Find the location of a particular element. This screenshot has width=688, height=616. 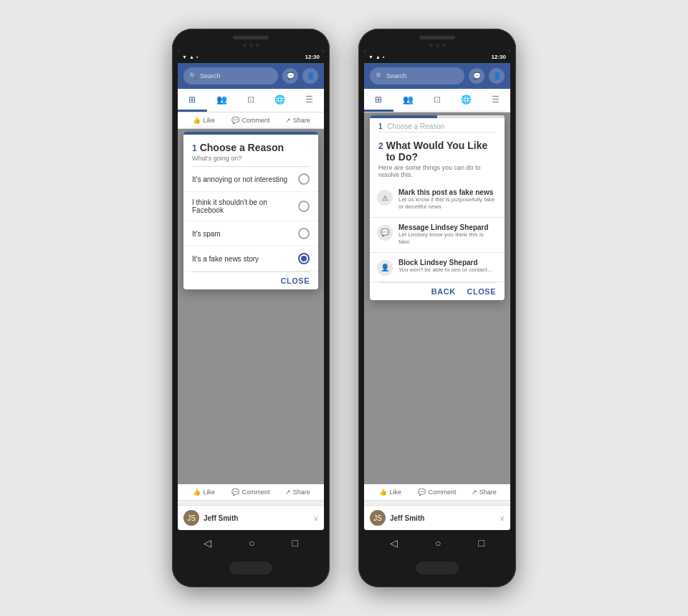

back-nav-btn-2: ◁ is located at coordinates (394, 543).